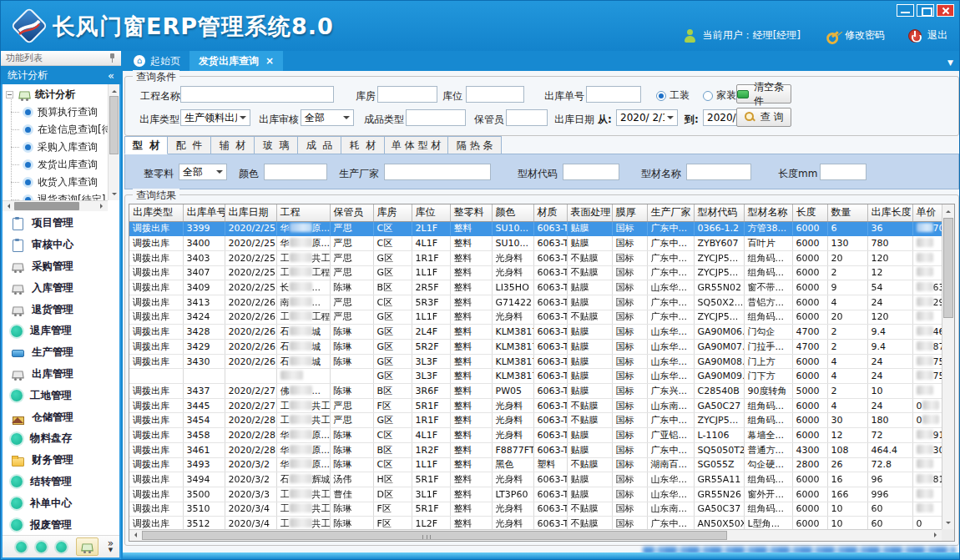 This screenshot has width=960, height=560. What do you see at coordinates (719, 376) in the screenshot?
I see `cell: GA90M09.` at bounding box center [719, 376].